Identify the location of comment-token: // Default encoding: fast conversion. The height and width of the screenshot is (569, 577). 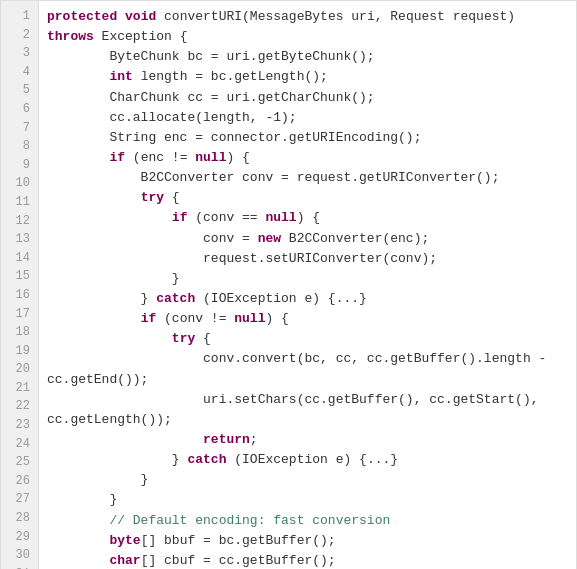
(218, 520).